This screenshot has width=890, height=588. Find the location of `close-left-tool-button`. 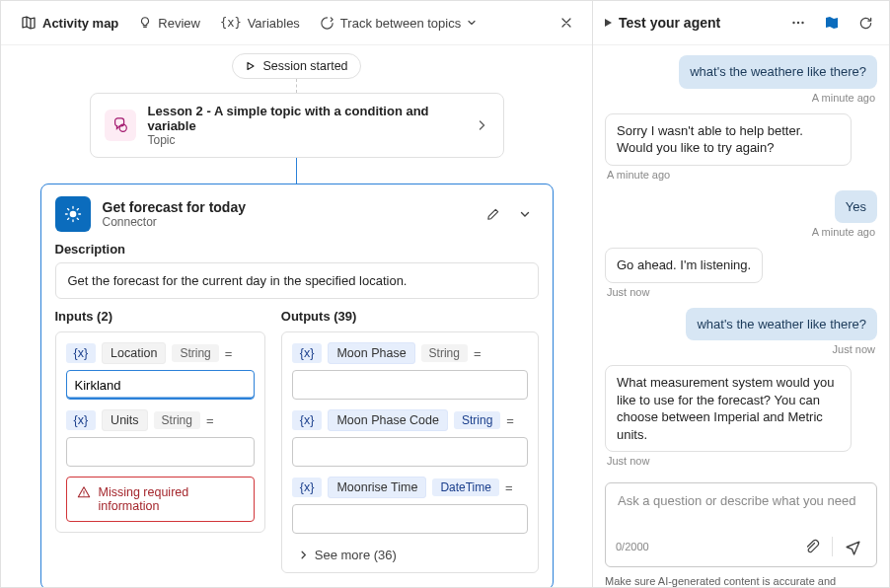

close-left-tool-button is located at coordinates (566, 23).